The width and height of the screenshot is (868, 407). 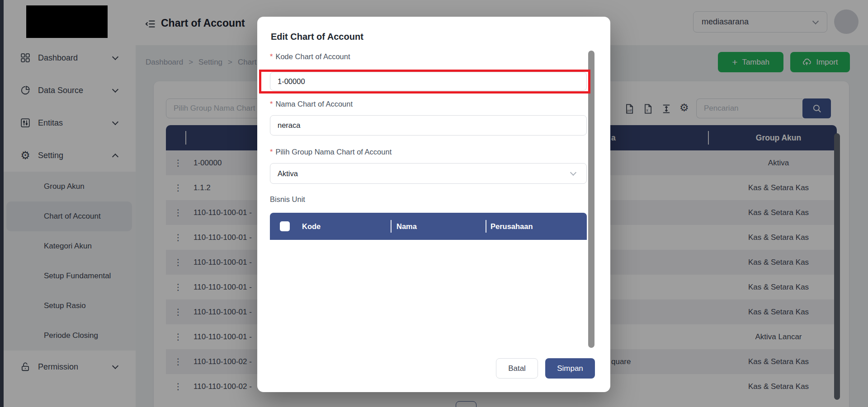 What do you see at coordinates (429, 173) in the screenshot?
I see `group-select: Aktiva` at bounding box center [429, 173].